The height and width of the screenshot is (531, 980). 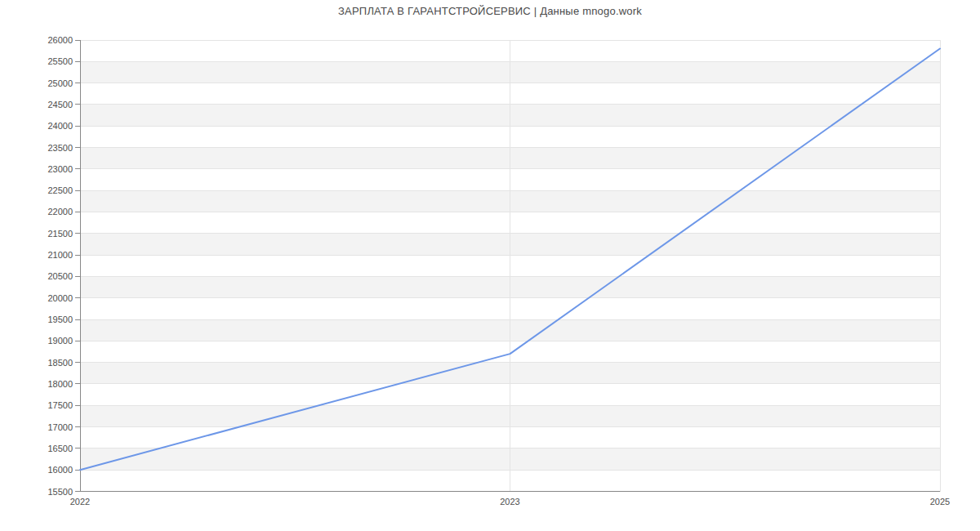 What do you see at coordinates (60, 40) in the screenshot?
I see `y-tick-label: 26000` at bounding box center [60, 40].